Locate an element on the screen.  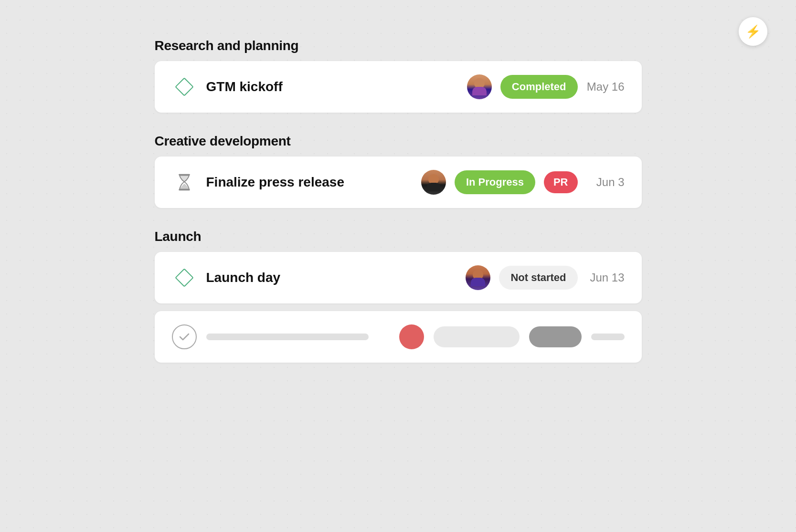
hourglass-icon is located at coordinates (184, 182).